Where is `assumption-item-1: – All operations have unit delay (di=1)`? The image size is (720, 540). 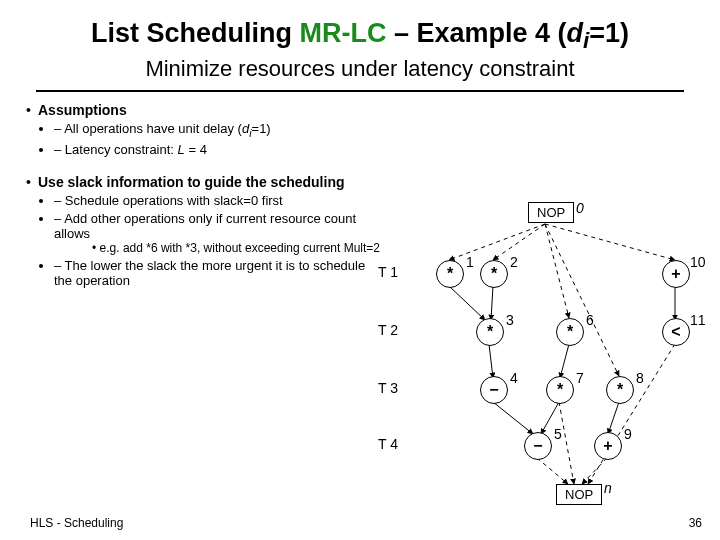 assumption-item-1: – All operations have unit delay (di=1) is located at coordinates (220, 130).